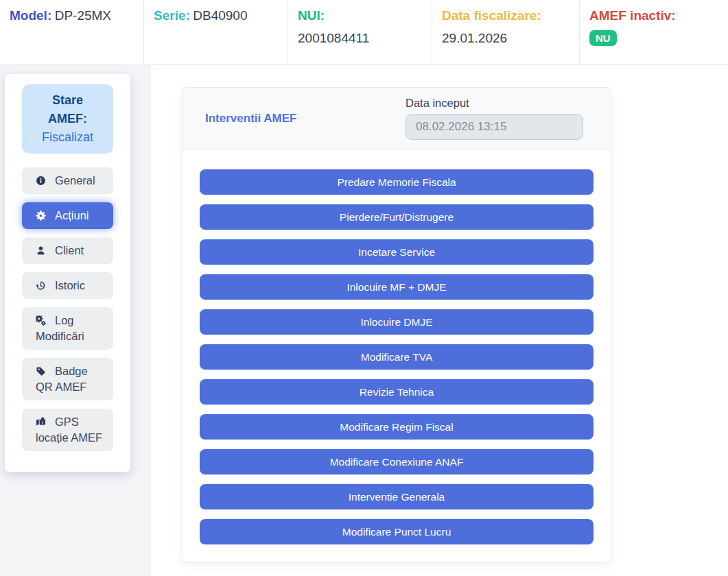 The height and width of the screenshot is (576, 728). I want to click on device-fiscal-date-cell: Data fiscalizare: 29.01.2026, so click(506, 32).